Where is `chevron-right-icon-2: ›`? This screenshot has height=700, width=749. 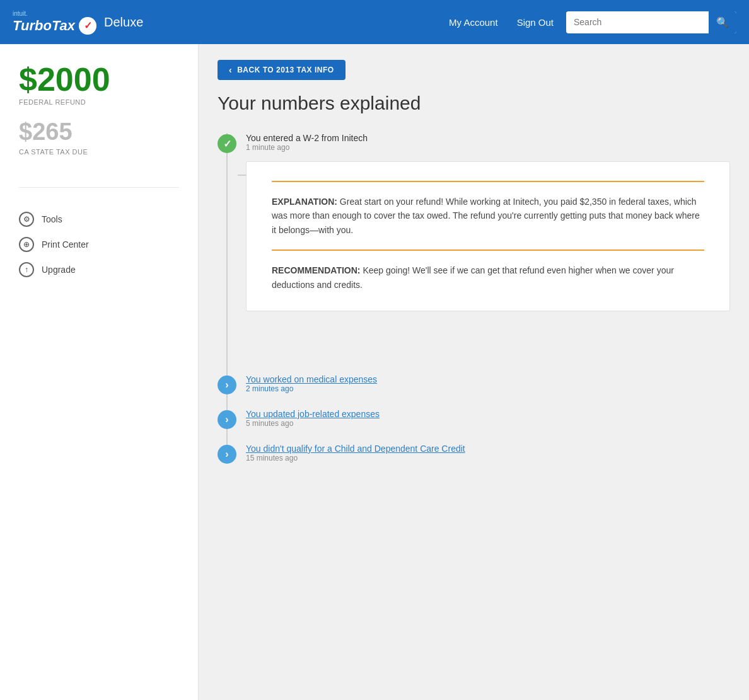
chevron-right-icon-2: › is located at coordinates (227, 420).